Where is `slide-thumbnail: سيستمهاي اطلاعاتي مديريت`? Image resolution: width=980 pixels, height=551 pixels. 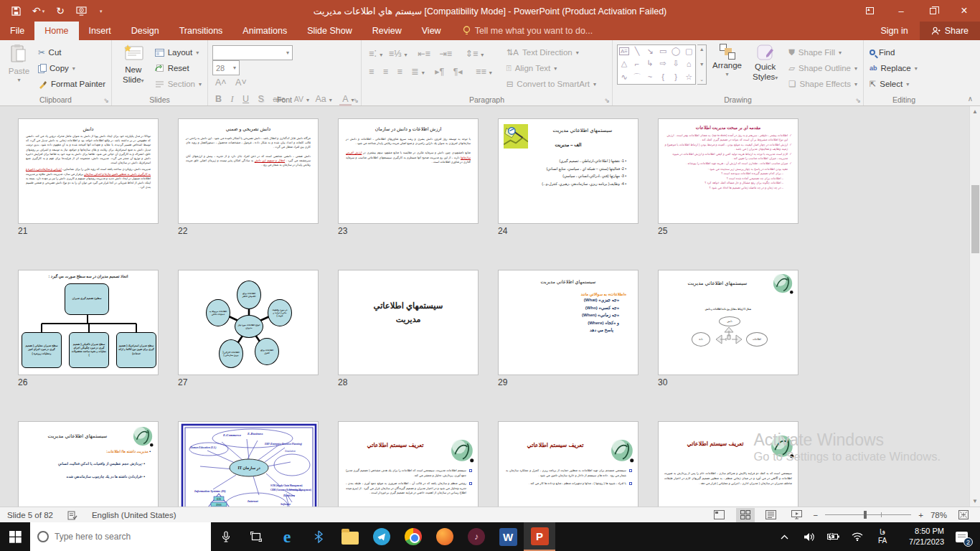 slide-thumbnail: سيستمهاي اطلاعاتي مديريت is located at coordinates (408, 323).